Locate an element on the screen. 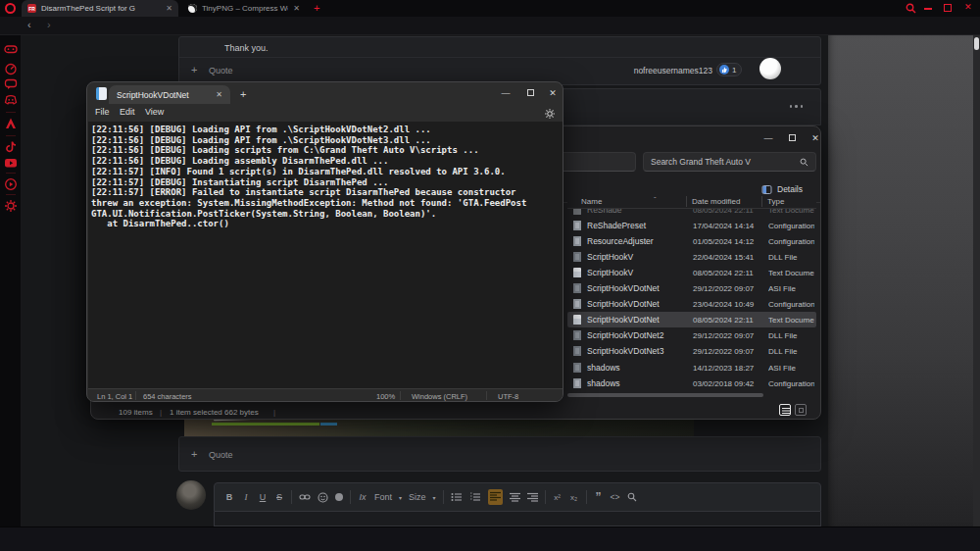 Image resolution: width=980 pixels, height=551 pixels. log-line: [22:11:56] [DEBUG] Loading assembly Disa… is located at coordinates (309, 161).